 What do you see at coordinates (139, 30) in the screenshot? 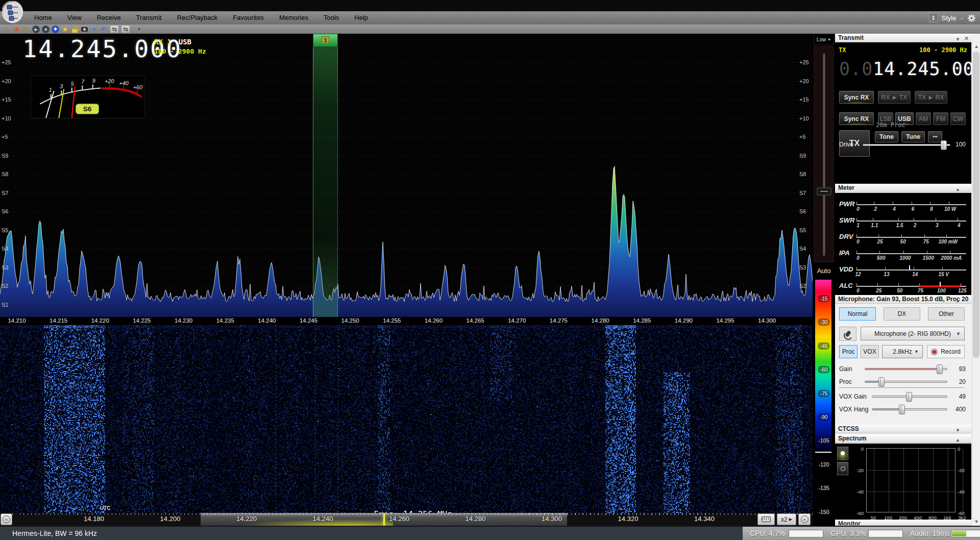
I see `dropdown-chevron-icon: ▾` at bounding box center [139, 30].